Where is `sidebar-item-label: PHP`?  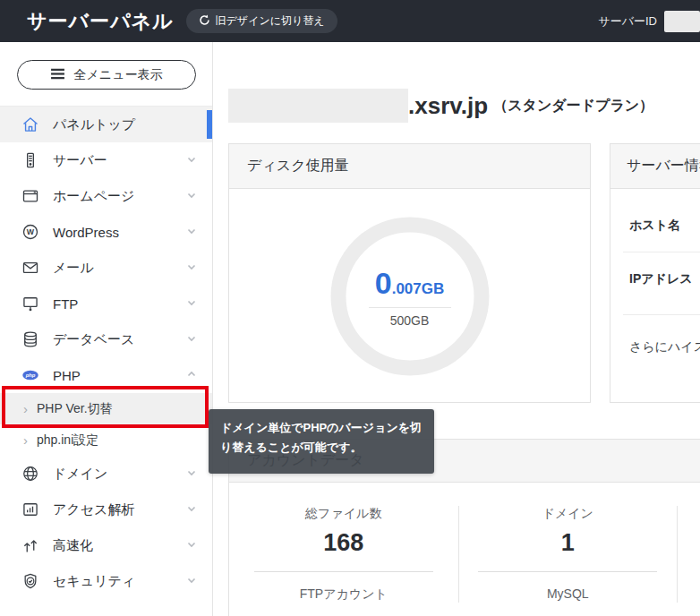 sidebar-item-label: PHP is located at coordinates (119, 376).